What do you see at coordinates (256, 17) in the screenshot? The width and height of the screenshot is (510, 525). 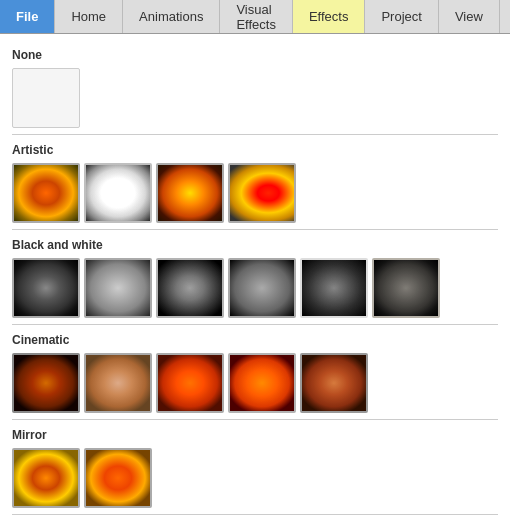 I see `tab-visual-effects-label: Visual Effects` at bounding box center [256, 17].